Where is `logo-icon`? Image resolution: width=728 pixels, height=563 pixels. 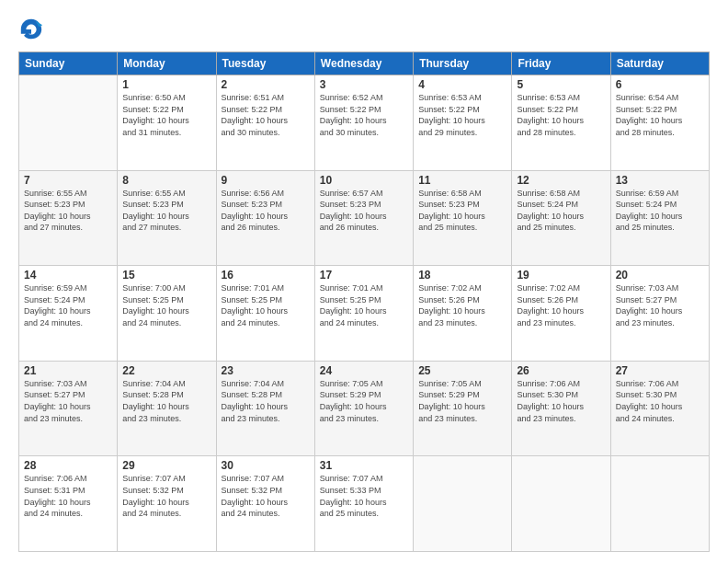 logo-icon is located at coordinates (31, 29).